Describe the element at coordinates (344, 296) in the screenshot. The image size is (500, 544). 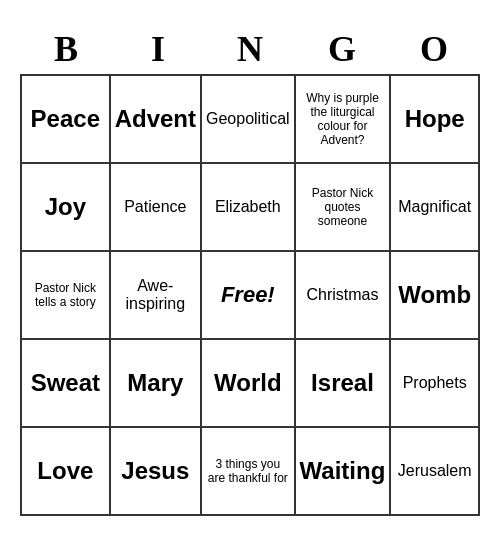
I see `cell-2-3: Christmas` at that location.